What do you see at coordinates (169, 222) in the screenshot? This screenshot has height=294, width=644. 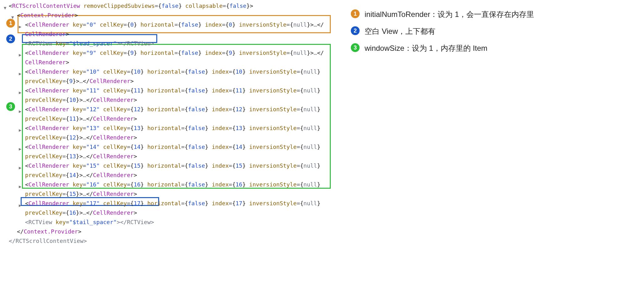 I see `tree-row: <RCTView key="$tail_spacer"></RCTView>` at bounding box center [169, 222].